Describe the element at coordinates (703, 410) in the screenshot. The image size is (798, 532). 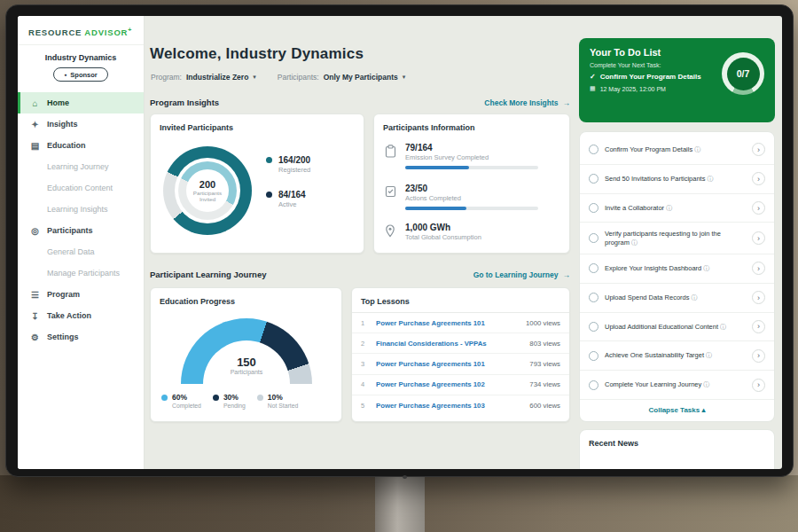
I see `caret-up-icon: ▴` at that location.